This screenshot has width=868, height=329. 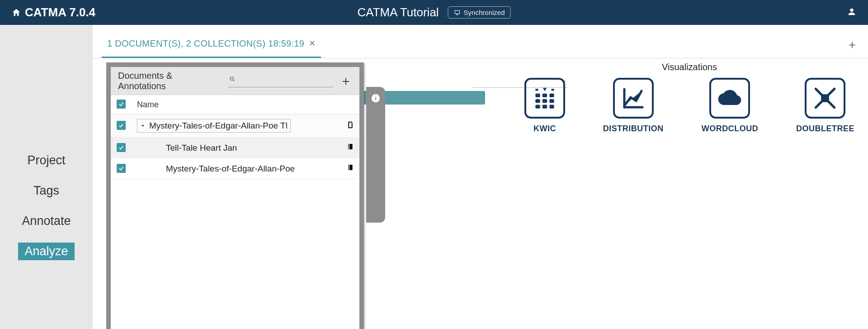 I want to click on sidebar-item-analyze: Analyze, so click(x=46, y=252).